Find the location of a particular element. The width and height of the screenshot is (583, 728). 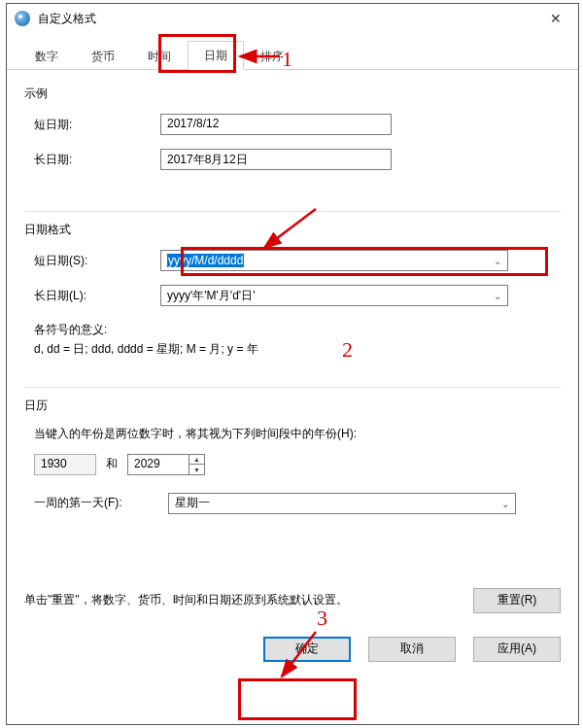

firstday-combo: 星期一 ⌄ is located at coordinates (342, 503).